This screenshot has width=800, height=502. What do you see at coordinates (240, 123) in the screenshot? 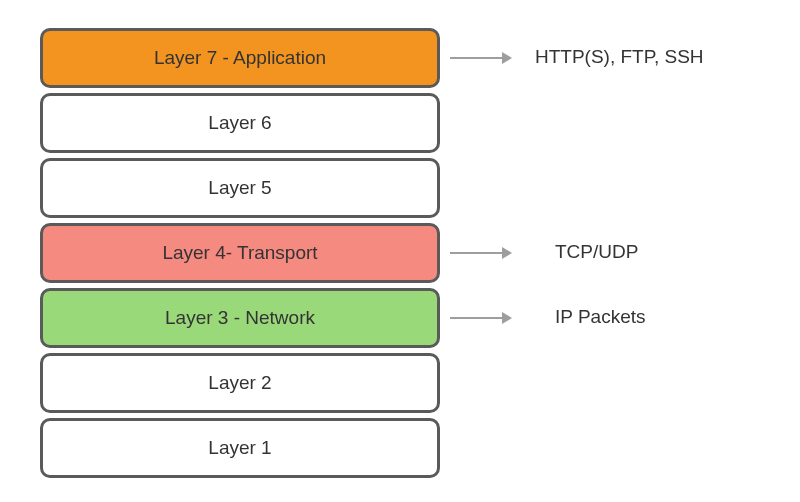
I see `layer-6-label: Layer 6` at bounding box center [240, 123].